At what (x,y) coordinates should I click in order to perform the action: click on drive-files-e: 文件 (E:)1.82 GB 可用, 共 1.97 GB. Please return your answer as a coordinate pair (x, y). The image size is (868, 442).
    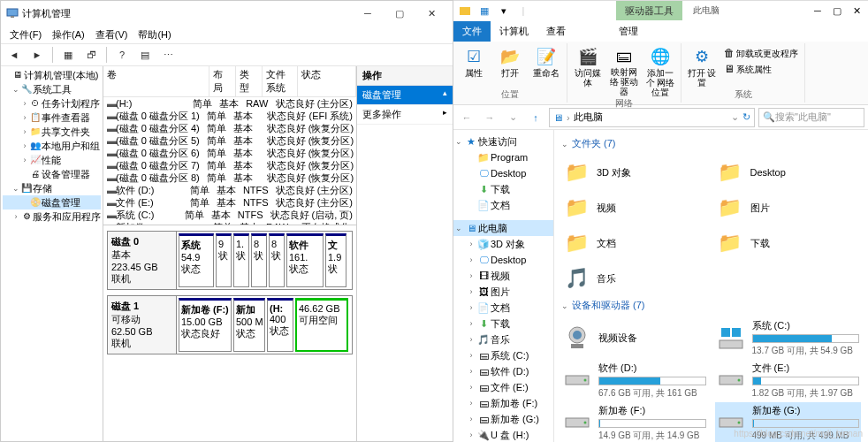
    Looking at the image, I should click on (788, 380).